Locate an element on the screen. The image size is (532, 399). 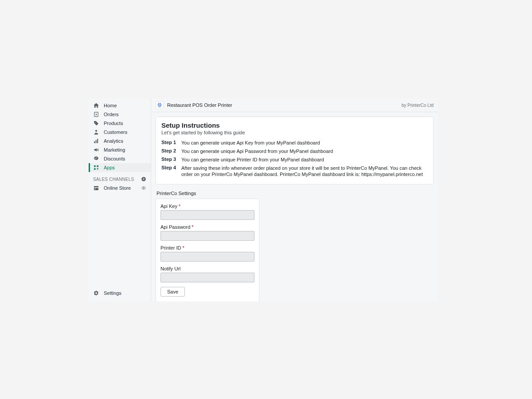
sidebar-item-customers: Customers is located at coordinates (120, 132).